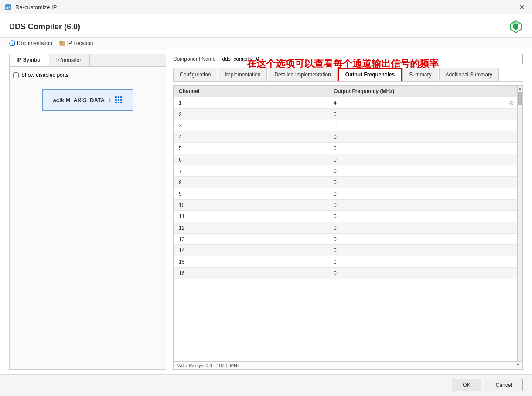 The height and width of the screenshot is (396, 532). I want to click on channel-cell: 2, so click(251, 114).